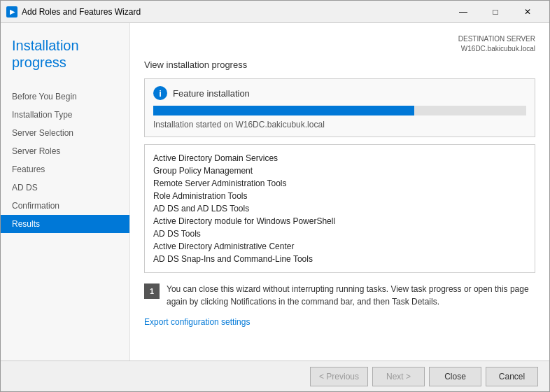 The width and height of the screenshot is (550, 392). I want to click on sidebar-item-ad-ds: AD DS, so click(65, 188).